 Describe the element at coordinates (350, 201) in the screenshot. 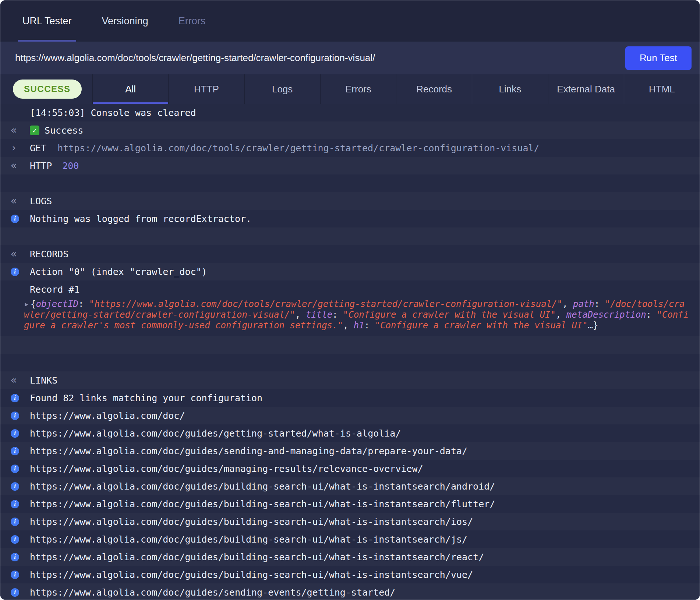

I see `console-row-logs-heading: « LOGS` at that location.